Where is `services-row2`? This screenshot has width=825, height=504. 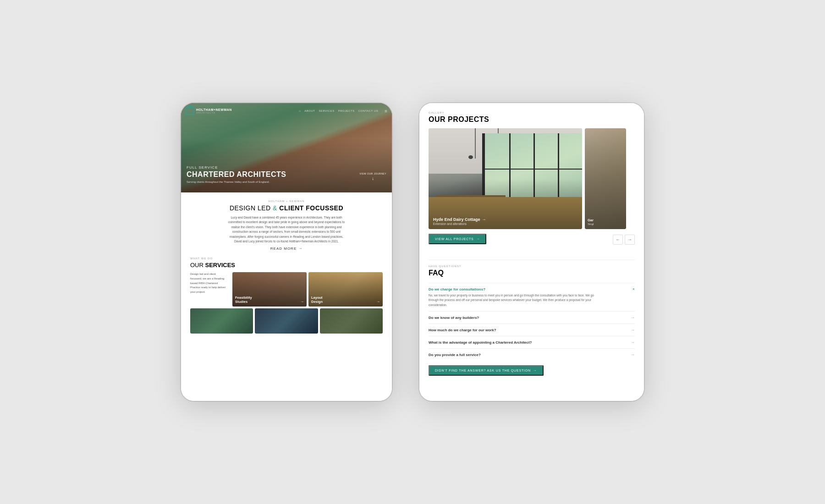 services-row2 is located at coordinates (286, 321).